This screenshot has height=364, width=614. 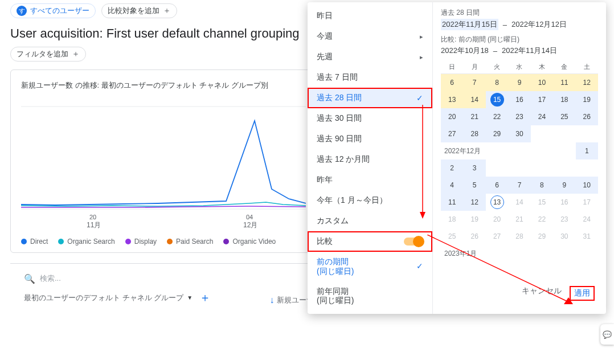 What do you see at coordinates (530, 51) in the screenshot?
I see `compare-end-date: 2022年11月14日` at bounding box center [530, 51].